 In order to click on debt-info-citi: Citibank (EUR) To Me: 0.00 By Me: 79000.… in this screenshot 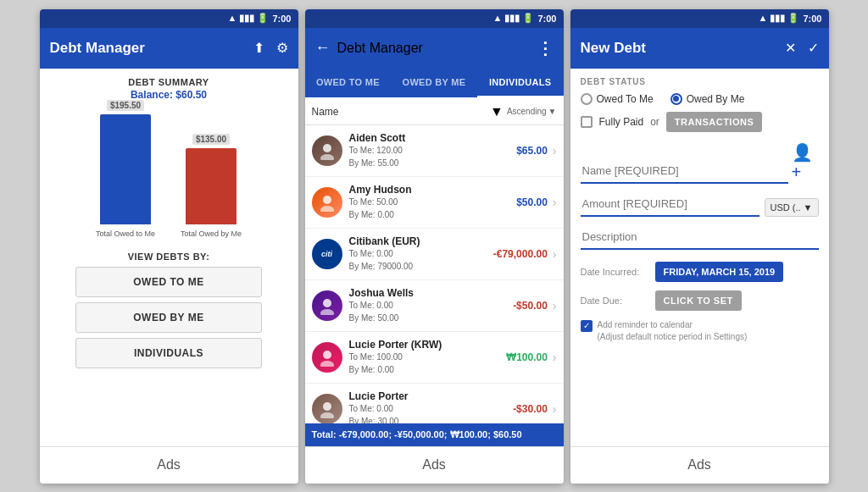, I will do `click(421, 254)`.